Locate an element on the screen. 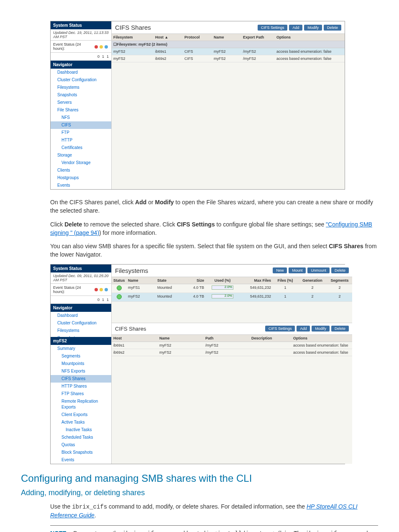 The height and width of the screenshot is (532, 399). mount-button: Mount is located at coordinates (297, 270).